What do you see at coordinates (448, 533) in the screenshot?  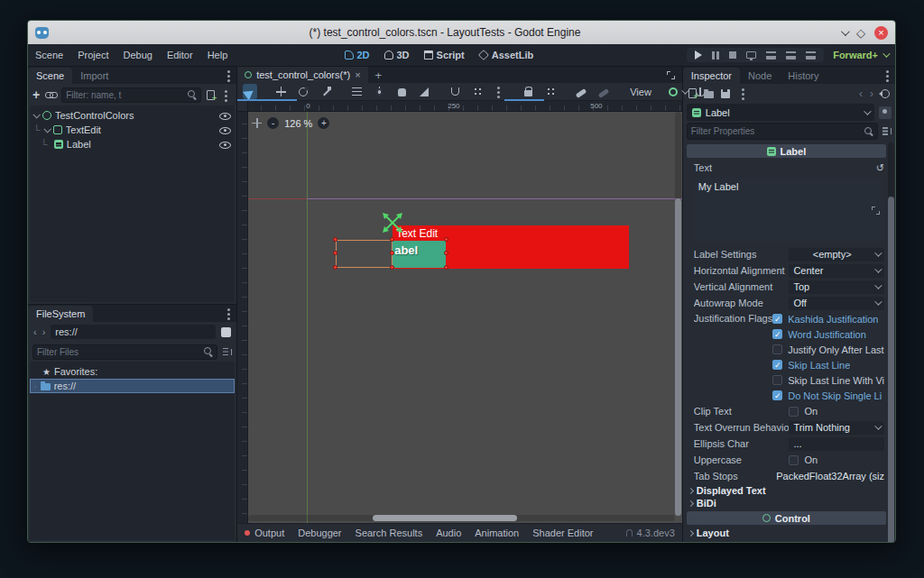 I see `bottom-tab-audio: Audio` at bounding box center [448, 533].